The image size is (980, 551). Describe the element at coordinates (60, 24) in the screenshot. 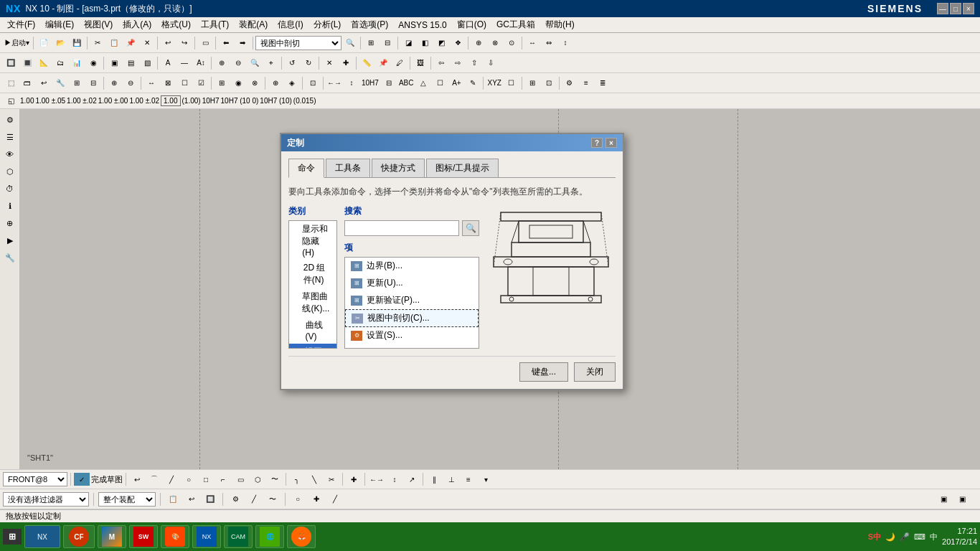

I see `menu-edit: 编辑(E)` at that location.